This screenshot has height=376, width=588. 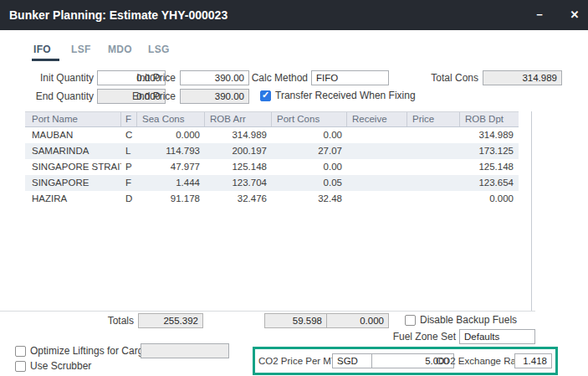 I want to click on transfer-received-checkbox, so click(x=266, y=95).